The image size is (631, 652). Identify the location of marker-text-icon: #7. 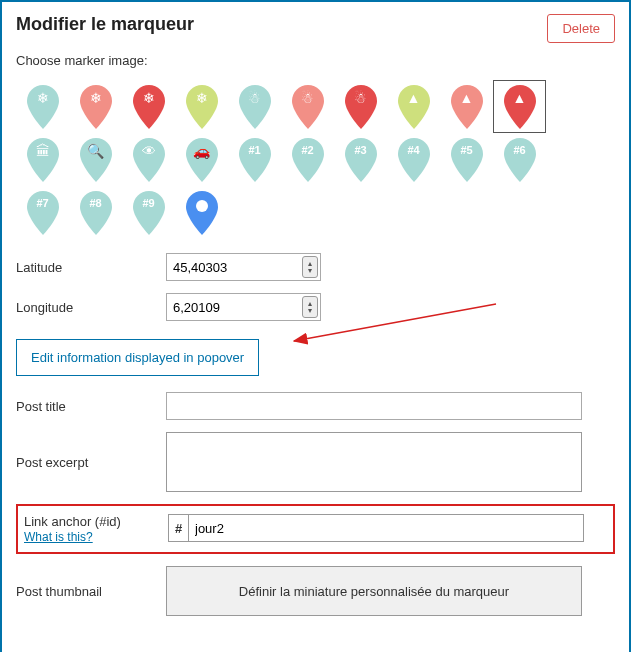
(43, 203).